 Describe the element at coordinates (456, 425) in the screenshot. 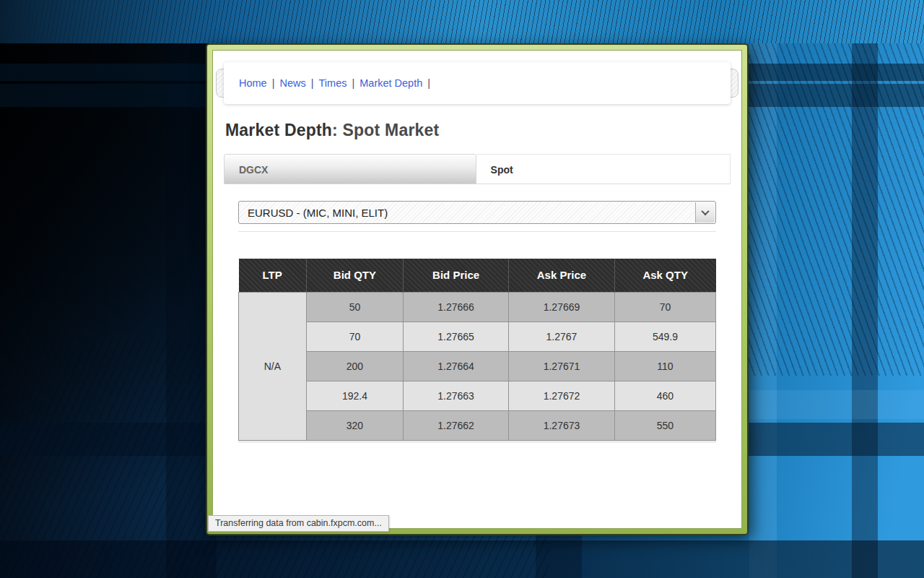

I see `bid-price: 1.27662` at that location.